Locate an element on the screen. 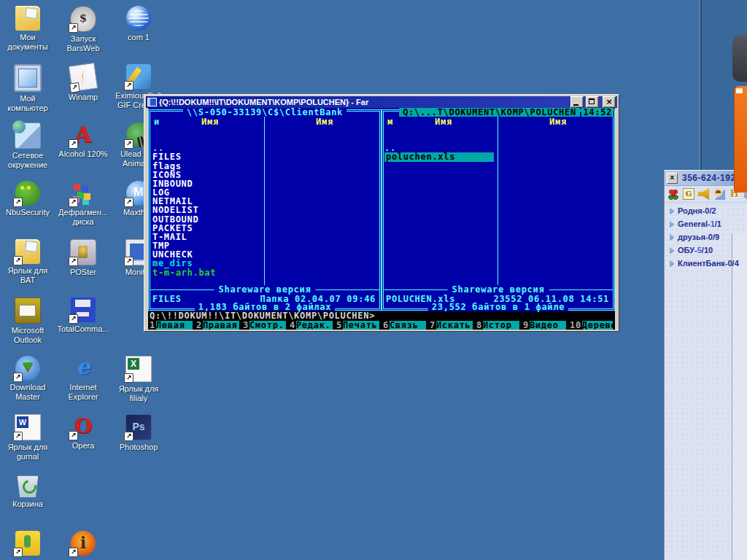 The width and height of the screenshot is (747, 560). desktop-icon-label: Мои документы is located at coordinates (28, 42).